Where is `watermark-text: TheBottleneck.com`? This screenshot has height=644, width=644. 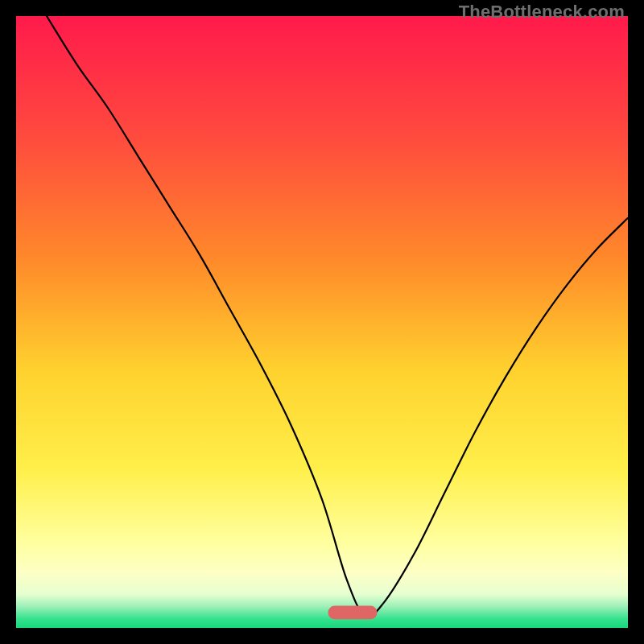
watermark-text: TheBottleneck.com is located at coordinates (542, 12).